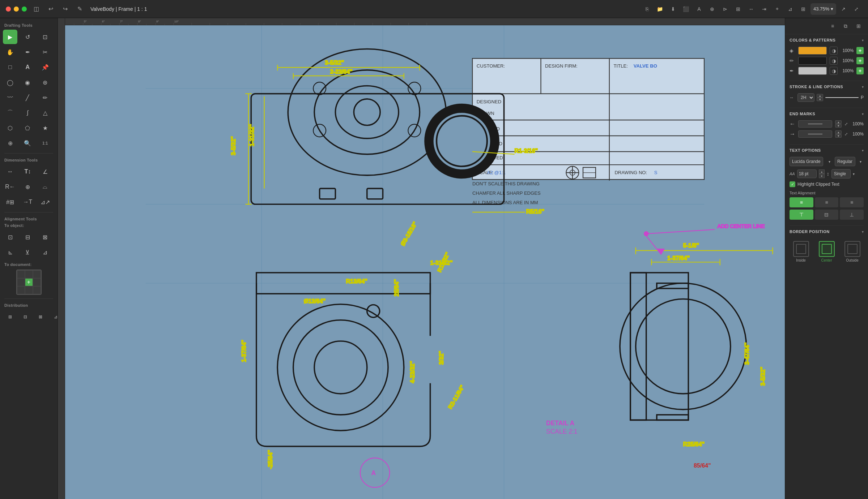  What do you see at coordinates (822, 176) in the screenshot?
I see `font-size-down-button: ▾` at bounding box center [822, 176].